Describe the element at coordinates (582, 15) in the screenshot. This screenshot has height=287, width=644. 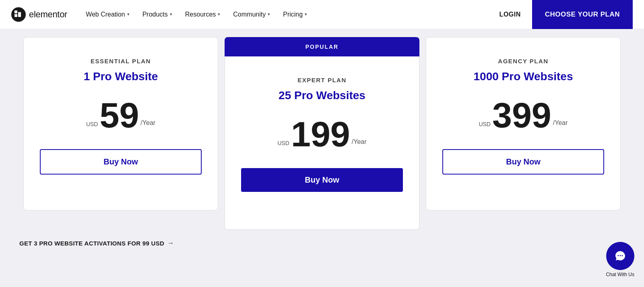
I see `choose-plan-button: CHOOSE YOUR PLAN` at that location.